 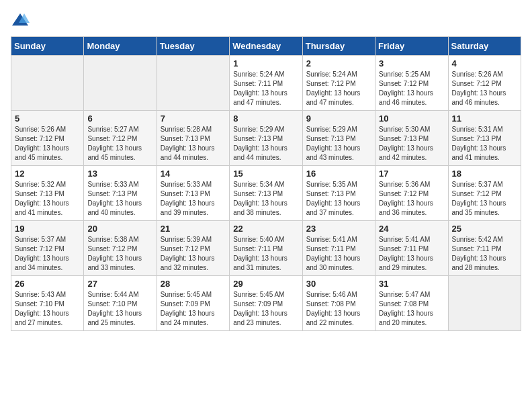 I want to click on calendar-cell: 6Sunrise: 5:27 AM Sunset: 7:12 PM Daylig…, so click(x=120, y=138).